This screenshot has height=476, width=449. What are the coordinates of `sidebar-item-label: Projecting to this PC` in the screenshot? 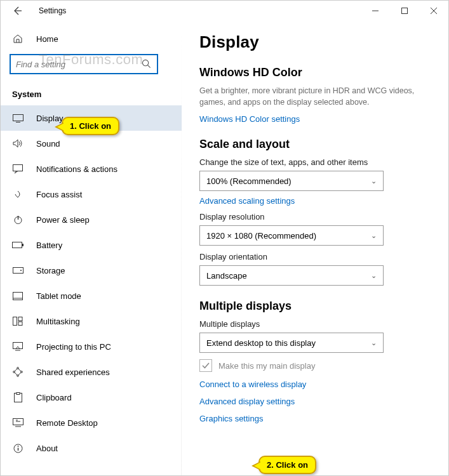 It's located at (74, 347).